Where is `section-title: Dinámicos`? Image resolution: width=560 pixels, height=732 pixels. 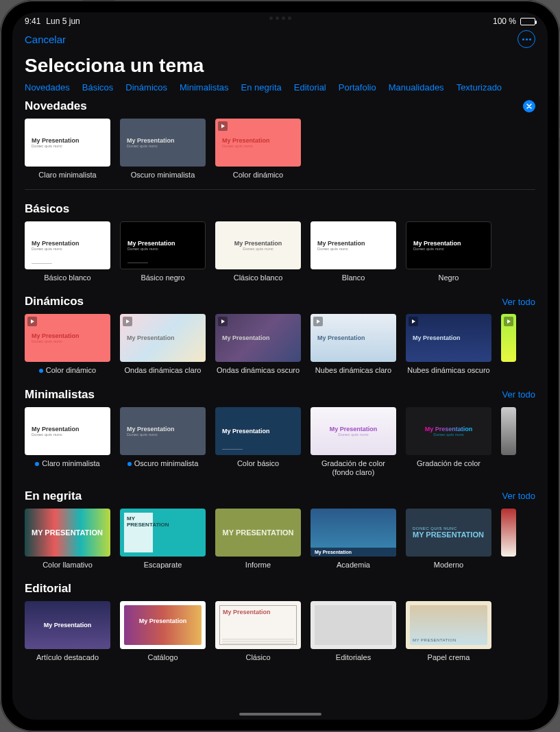
section-title: Dinámicos is located at coordinates (54, 302).